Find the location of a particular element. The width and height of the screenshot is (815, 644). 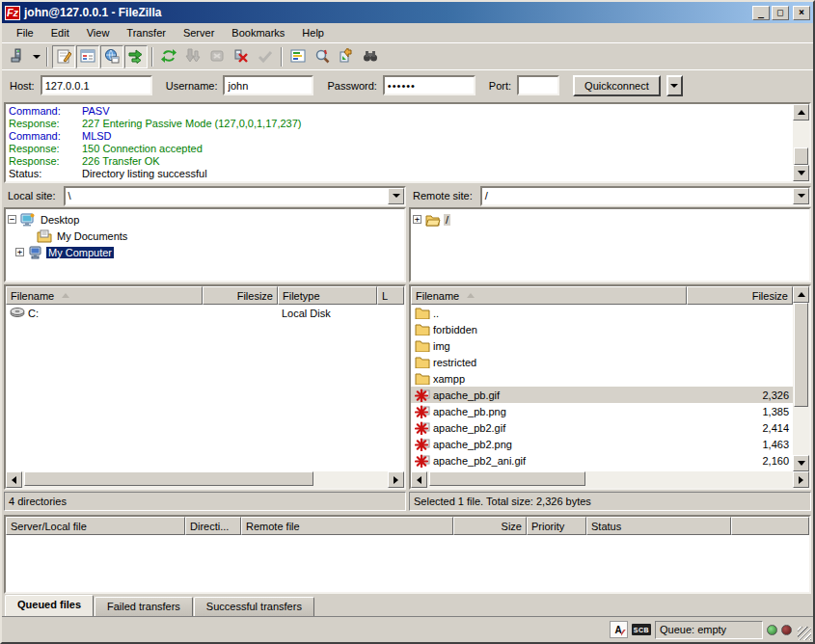

local-file-row: C: Local Disk is located at coordinates (204, 312).